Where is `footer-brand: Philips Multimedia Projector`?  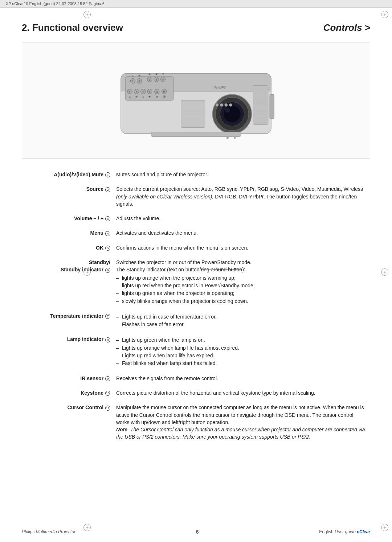
footer-brand: Philips Multimedia Projector is located at coordinates (49, 532).